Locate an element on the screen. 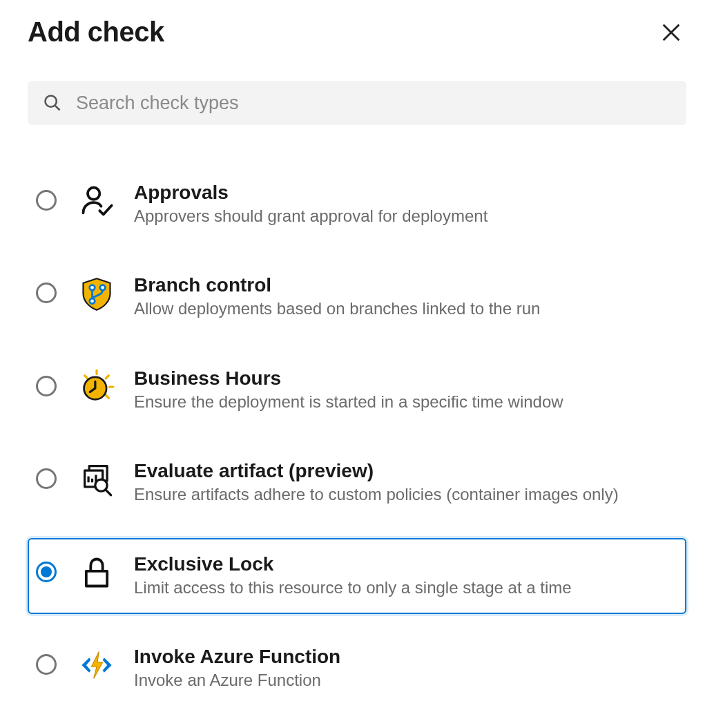 Image resolution: width=714 pixels, height=728 pixels. clock-sun-icon is located at coordinates (97, 387).